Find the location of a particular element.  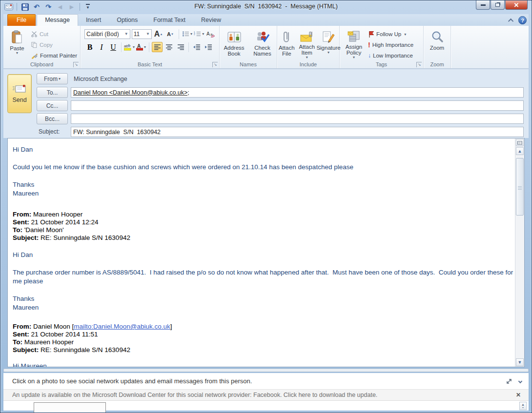

address-book-button: Address Book is located at coordinates (234, 43).